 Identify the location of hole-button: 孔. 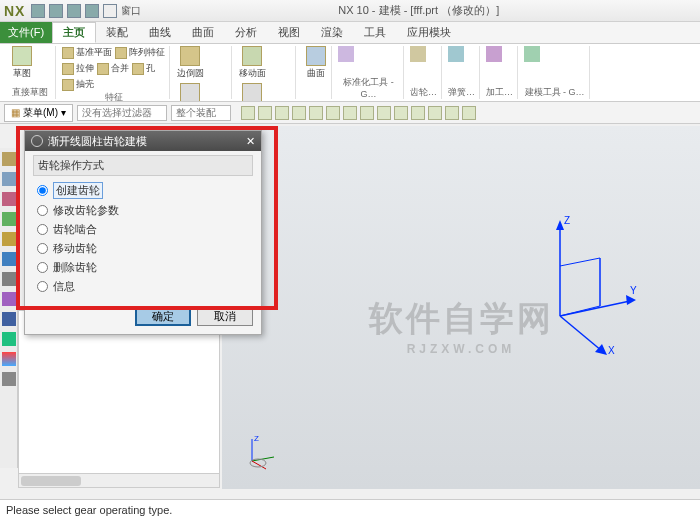
(144, 68).